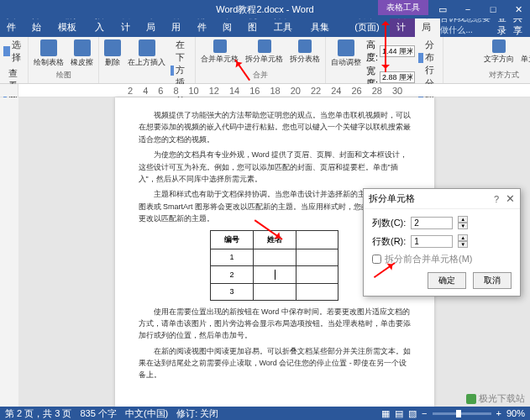 Image resolution: width=530 pixels, height=420 pixels. What do you see at coordinates (499, 413) in the screenshot?
I see `zoom-in-icon: +` at bounding box center [499, 413].